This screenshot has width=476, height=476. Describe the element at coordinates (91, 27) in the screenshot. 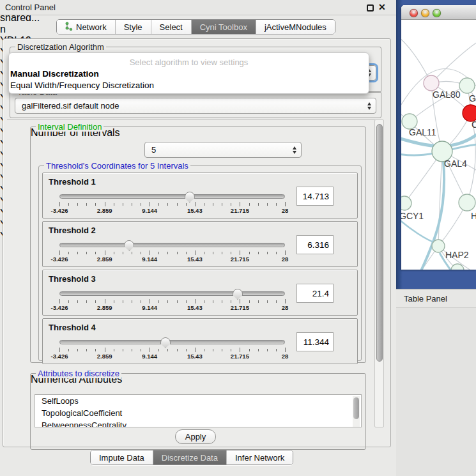

I see `tab-label: Network` at that location.